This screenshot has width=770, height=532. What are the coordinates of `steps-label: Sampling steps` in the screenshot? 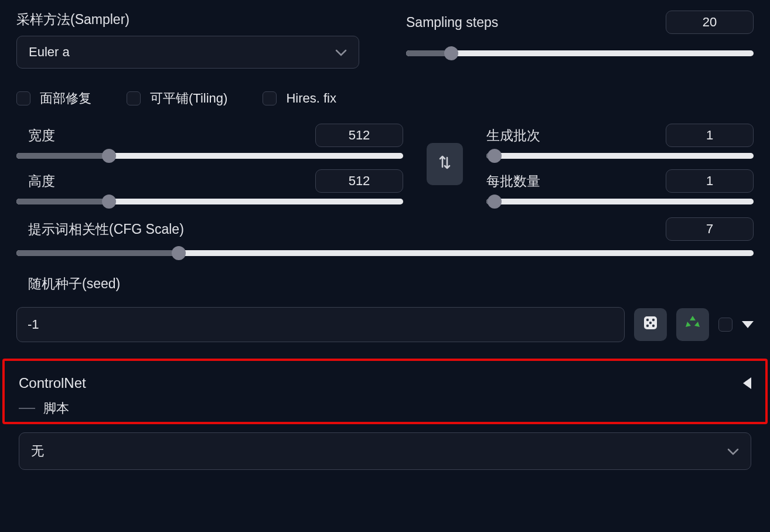 It's located at (452, 22).